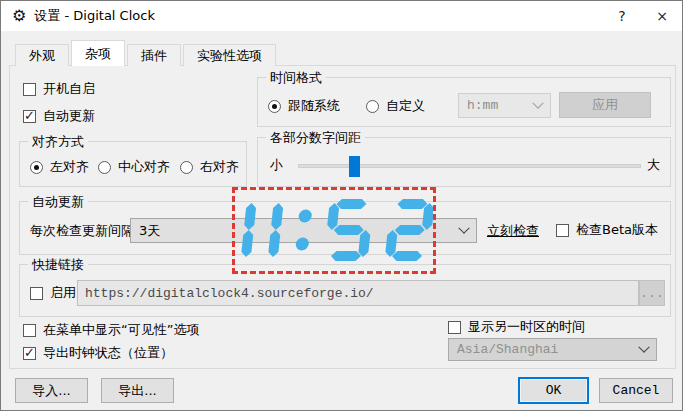  I want to click on import-button: 导入..., so click(52, 390).